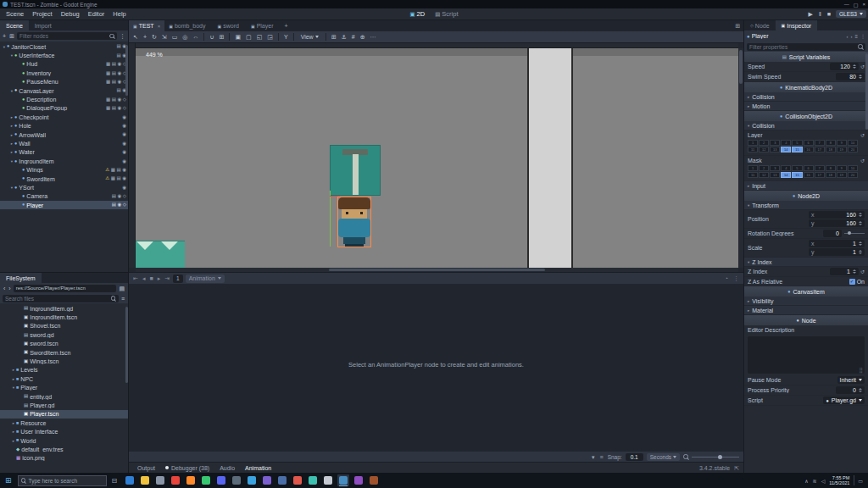  Describe the element at coordinates (4, 288) in the screenshot. I see `nav-back-icon: ‹` at that location.